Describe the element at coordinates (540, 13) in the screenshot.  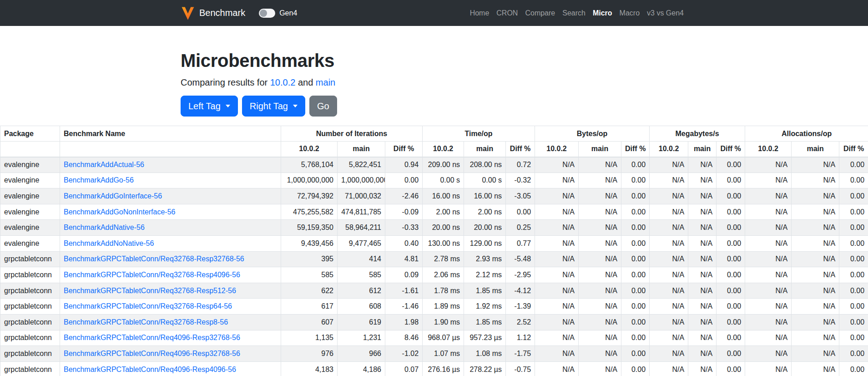
I see `nav-link-compare: Compare` at that location.